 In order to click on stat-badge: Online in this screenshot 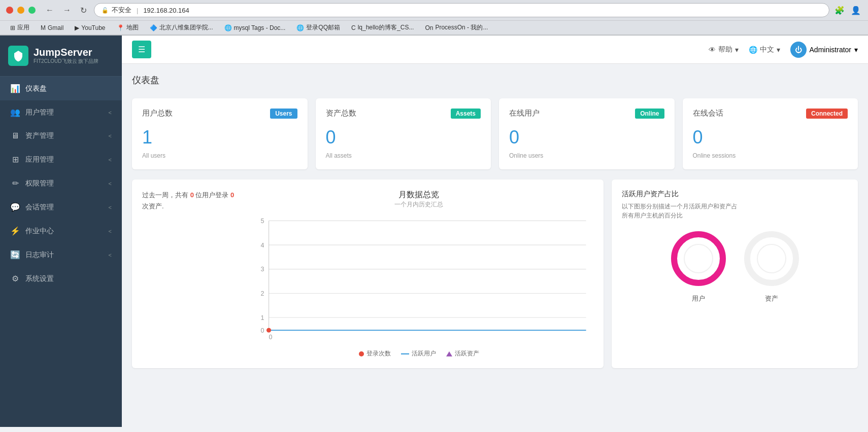, I will do `click(650, 114)`.